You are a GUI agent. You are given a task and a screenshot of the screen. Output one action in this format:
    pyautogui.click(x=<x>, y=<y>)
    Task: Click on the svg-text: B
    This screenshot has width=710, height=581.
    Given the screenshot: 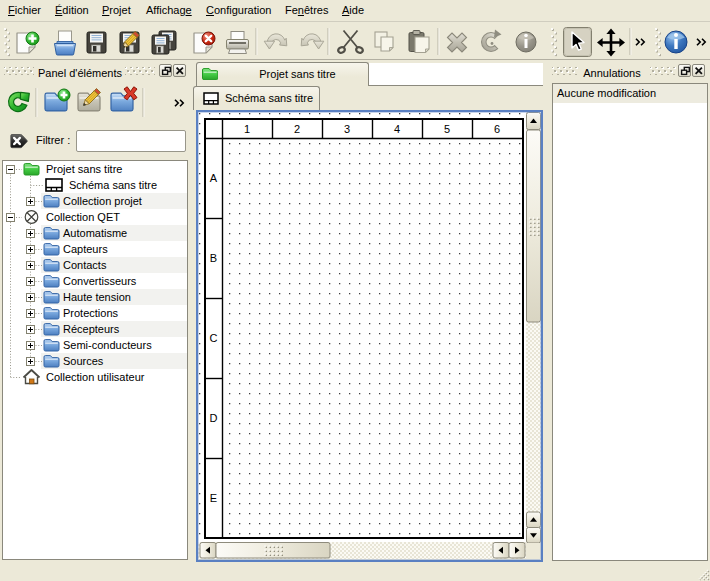 What is the action you would take?
    pyautogui.click(x=214, y=258)
    